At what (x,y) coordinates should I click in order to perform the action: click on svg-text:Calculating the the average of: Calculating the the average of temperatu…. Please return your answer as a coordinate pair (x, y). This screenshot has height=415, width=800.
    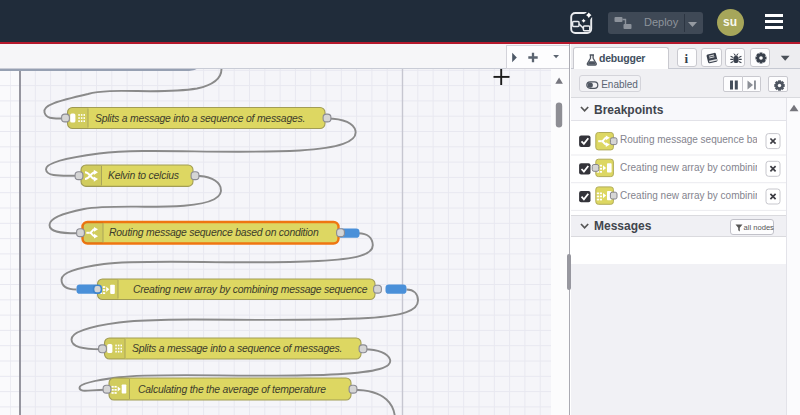
    Looking at the image, I should click on (232, 388).